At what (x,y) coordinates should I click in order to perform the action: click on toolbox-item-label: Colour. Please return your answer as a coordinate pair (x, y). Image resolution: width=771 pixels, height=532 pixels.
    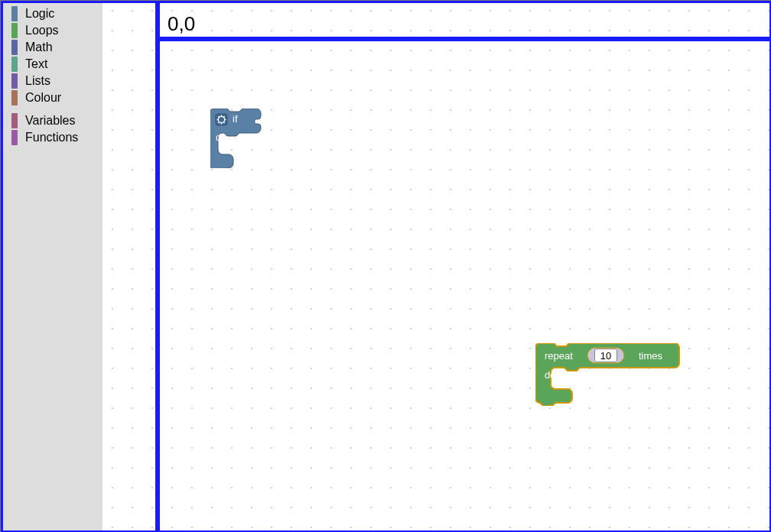
    Looking at the image, I should click on (43, 98).